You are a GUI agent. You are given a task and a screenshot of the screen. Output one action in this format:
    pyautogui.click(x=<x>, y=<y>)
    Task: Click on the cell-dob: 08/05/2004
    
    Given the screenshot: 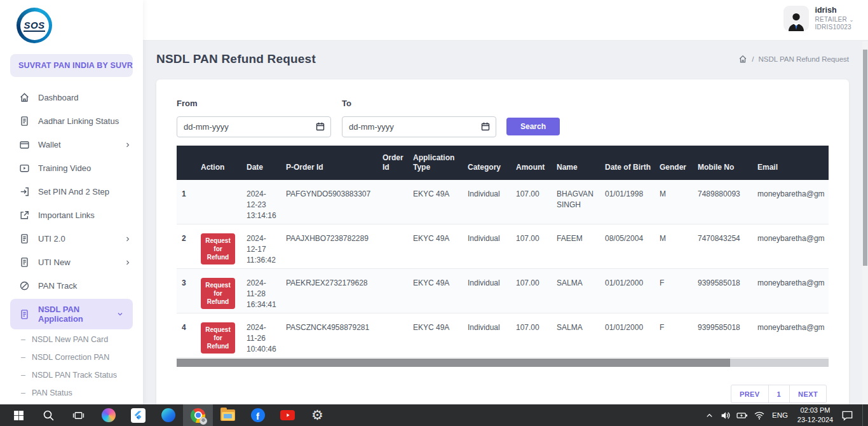 What is the action you would take?
    pyautogui.click(x=628, y=247)
    